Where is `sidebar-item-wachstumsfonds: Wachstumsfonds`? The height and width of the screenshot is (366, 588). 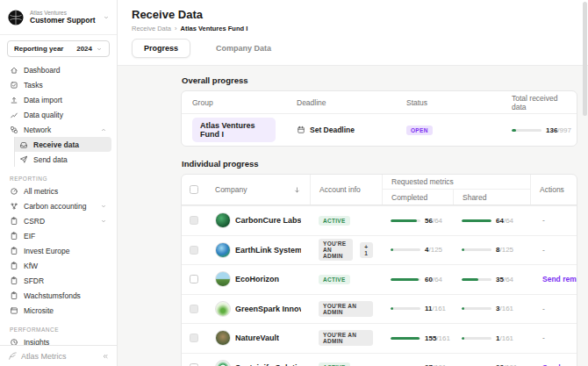
sidebar-item-wachstumsfonds: Wachstumsfonds is located at coordinates (58, 295).